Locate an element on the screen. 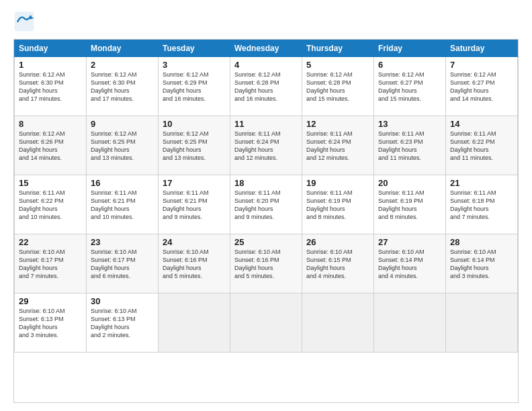 Image resolution: width=532 pixels, height=411 pixels. day-number: 19 is located at coordinates (338, 183).